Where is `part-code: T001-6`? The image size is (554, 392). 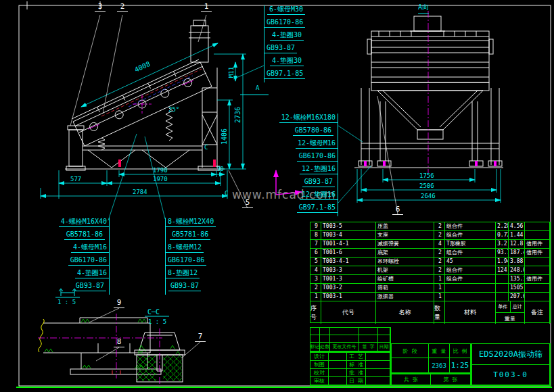 part-code: T001-6 is located at coordinates (349, 253).